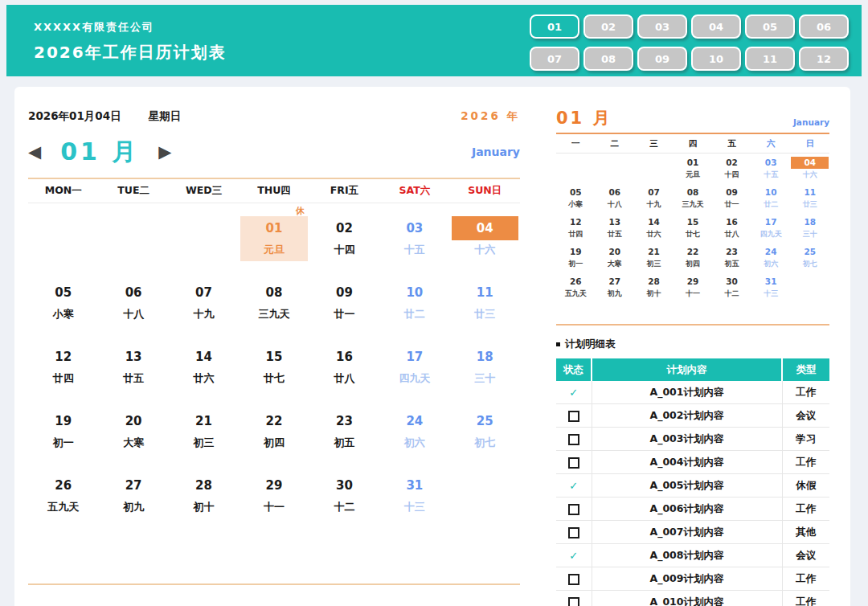 The image size is (868, 606). What do you see at coordinates (693, 144) in the screenshot?
I see `mini-weekday-header: 一二三四五六日` at bounding box center [693, 144].